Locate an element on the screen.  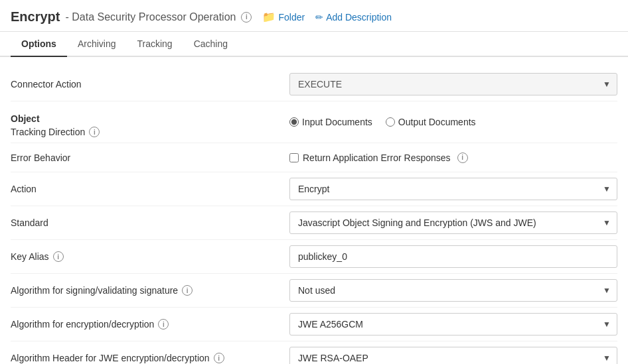
tracking-direction-row: Object Tracking Direction i Input Docume… is located at coordinates (314, 122).